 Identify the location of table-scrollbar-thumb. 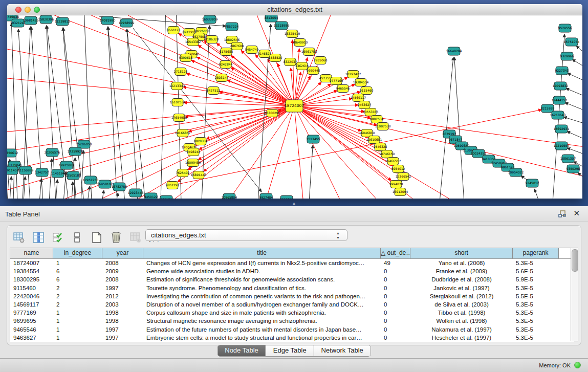
(575, 260).